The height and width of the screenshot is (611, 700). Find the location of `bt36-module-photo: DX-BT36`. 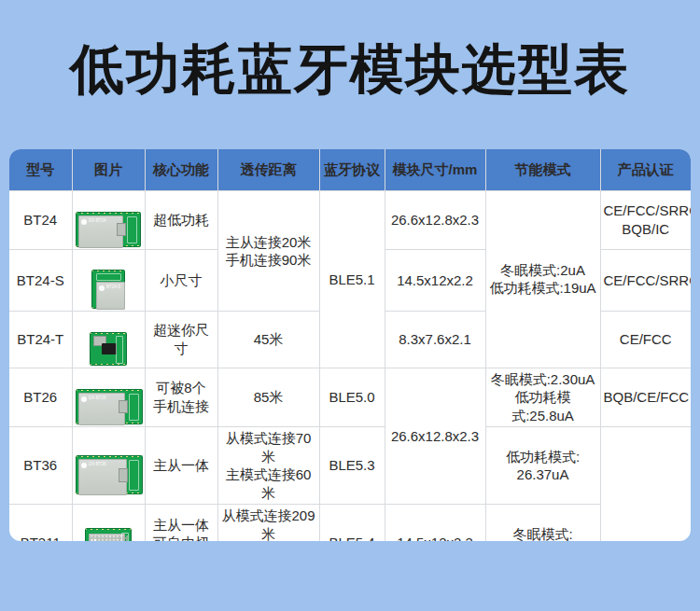

bt36-module-photo: DX-BT36 is located at coordinates (109, 475).